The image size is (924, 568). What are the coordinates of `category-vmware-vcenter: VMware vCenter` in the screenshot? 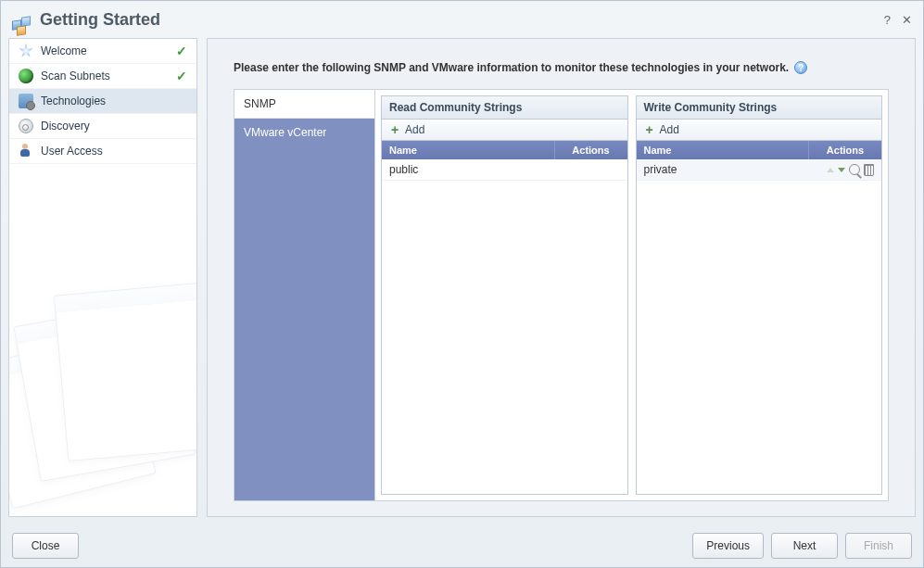 It's located at (304, 309).